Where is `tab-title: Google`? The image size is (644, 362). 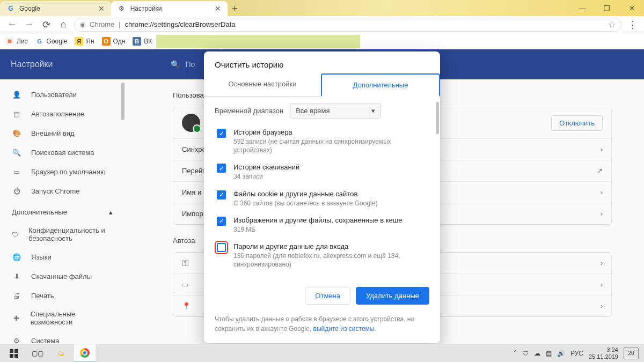
tab-title: Google is located at coordinates (30, 9).